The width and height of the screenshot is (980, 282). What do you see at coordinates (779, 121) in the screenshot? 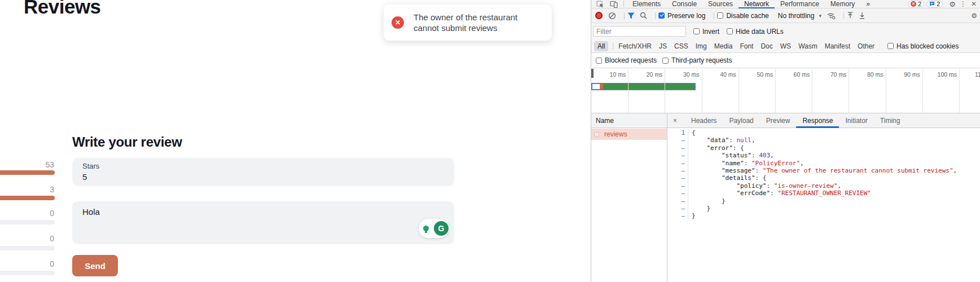
I see `detail-tab-preview: Preview` at bounding box center [779, 121].